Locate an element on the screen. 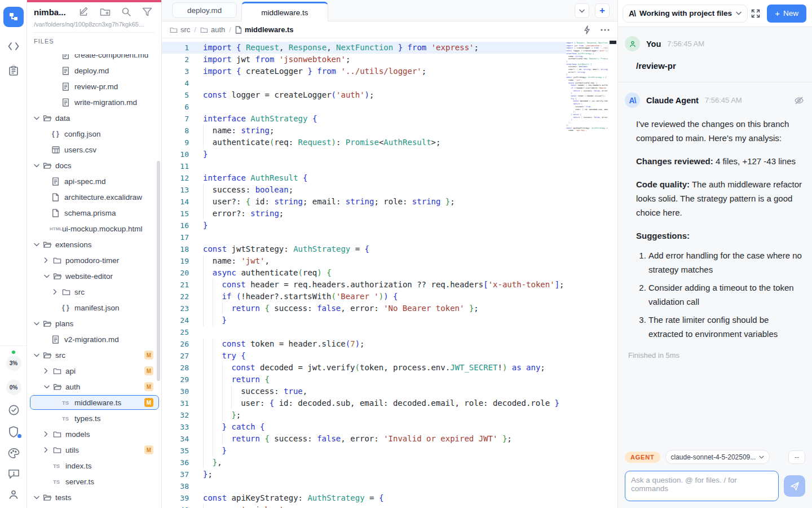 Image resolution: width=812 pixels, height=508 pixels. code-line: 18const jwtStrategy: AuthStrategy = { is located at coordinates (390, 249).